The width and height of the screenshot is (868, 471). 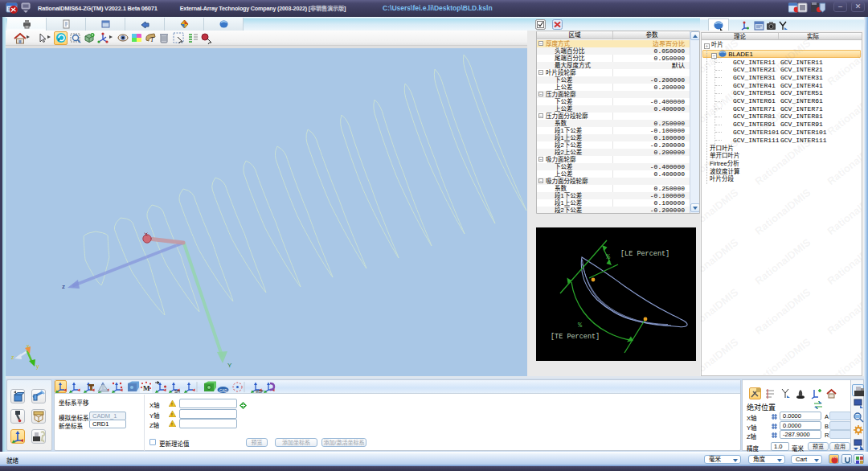 What do you see at coordinates (230, 365) in the screenshot?
I see `svg-text: Y` at bounding box center [230, 365].